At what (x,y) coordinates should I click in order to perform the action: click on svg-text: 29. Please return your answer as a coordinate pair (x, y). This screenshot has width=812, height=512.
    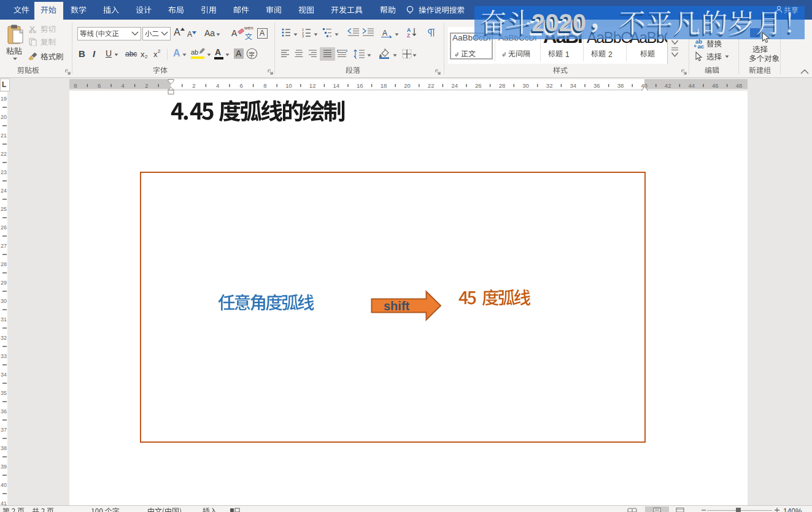
    Looking at the image, I should click on (4, 283).